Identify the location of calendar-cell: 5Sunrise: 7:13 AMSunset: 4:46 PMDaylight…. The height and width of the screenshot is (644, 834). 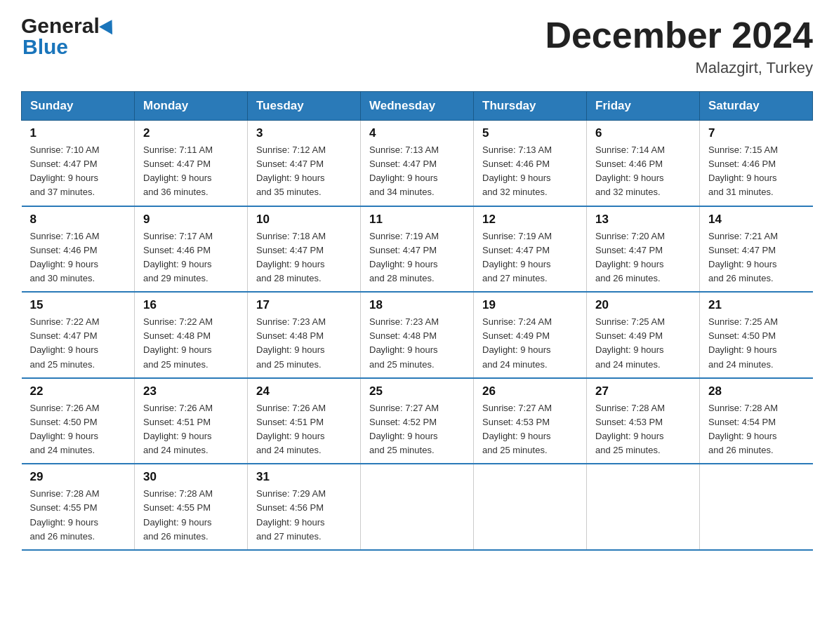
(531, 163).